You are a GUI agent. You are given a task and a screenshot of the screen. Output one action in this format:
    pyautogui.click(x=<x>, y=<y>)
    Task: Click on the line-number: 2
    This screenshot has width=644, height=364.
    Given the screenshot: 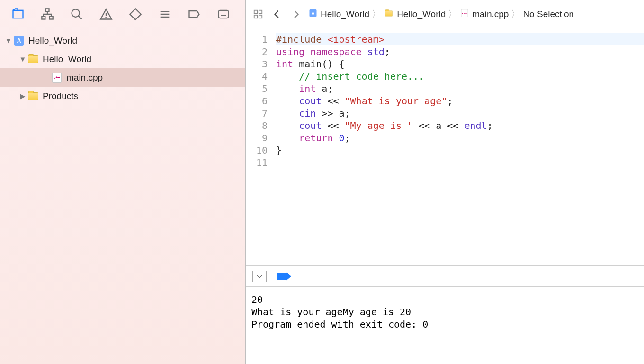 What is the action you would take?
    pyautogui.click(x=257, y=52)
    